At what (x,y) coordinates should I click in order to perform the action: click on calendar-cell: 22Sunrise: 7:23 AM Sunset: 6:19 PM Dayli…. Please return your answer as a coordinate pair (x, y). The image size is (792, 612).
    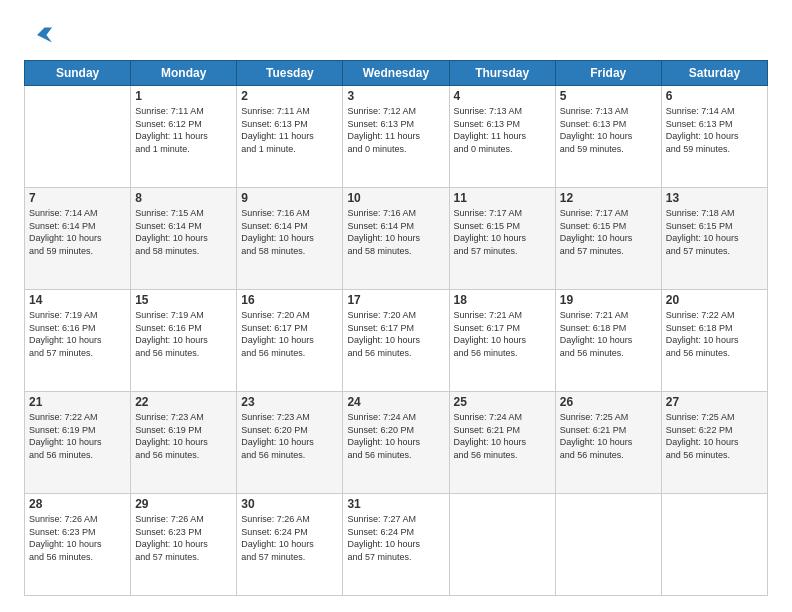
    Looking at the image, I should click on (184, 443).